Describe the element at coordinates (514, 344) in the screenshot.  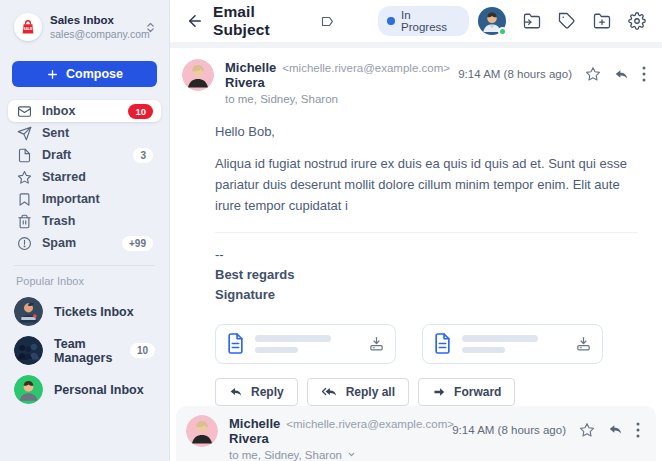
I see `attachment-placeholder-text` at that location.